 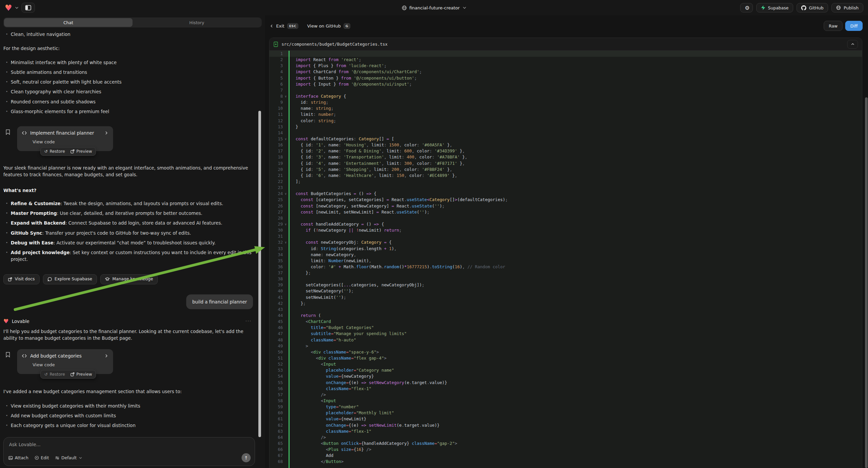 What do you see at coordinates (566, 60) in the screenshot?
I see `code-line: 2import React from 'react';` at bounding box center [566, 60].